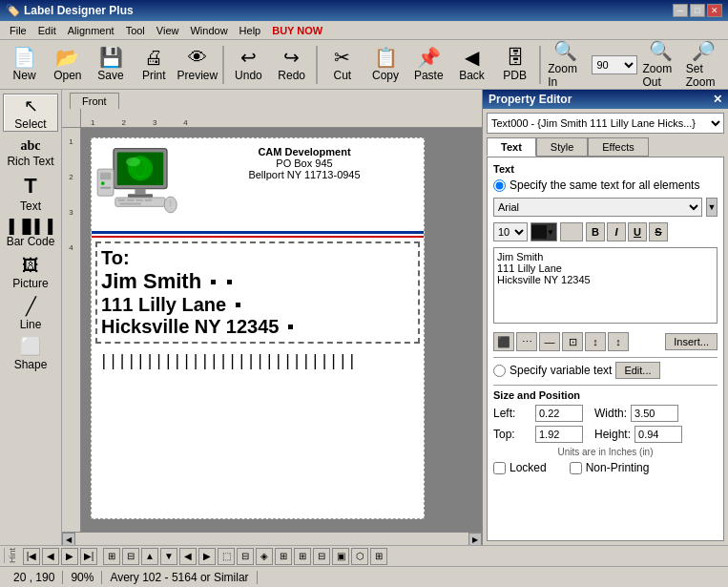 Image resolution: width=728 pixels, height=587 pixels. I want to click on width-input, so click(655, 413).